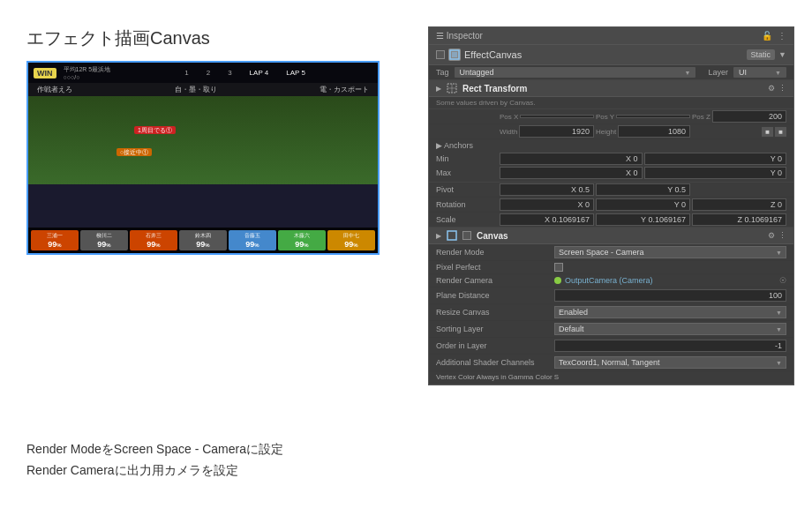 The width and height of the screenshot is (812, 508). What do you see at coordinates (771, 88) in the screenshot?
I see `rect-transform-settings-icon: ⚙` at bounding box center [771, 88].